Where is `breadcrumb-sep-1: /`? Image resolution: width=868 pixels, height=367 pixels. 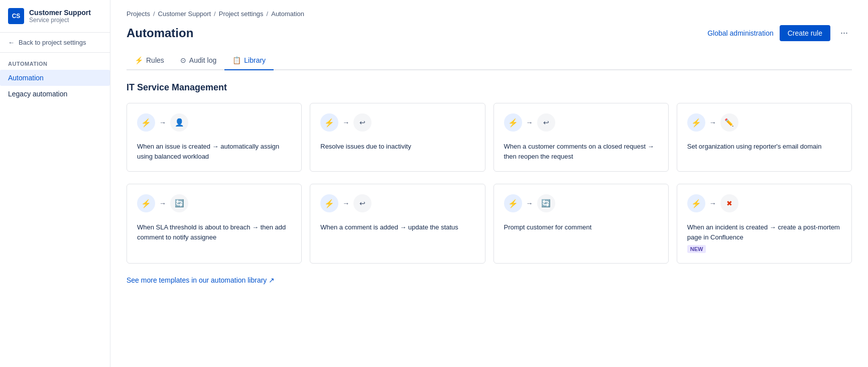
breadcrumb-sep-1: / is located at coordinates (154, 14).